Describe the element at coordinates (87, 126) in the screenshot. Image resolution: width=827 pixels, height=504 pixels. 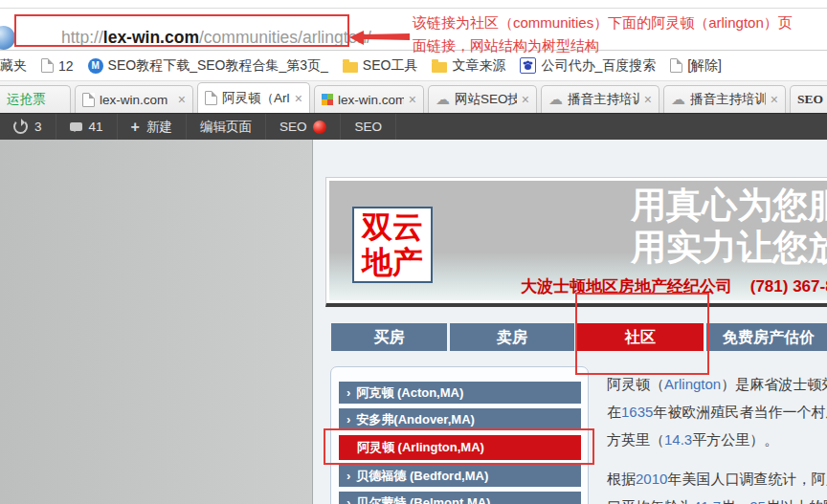
I see `comments-button: 41` at that location.